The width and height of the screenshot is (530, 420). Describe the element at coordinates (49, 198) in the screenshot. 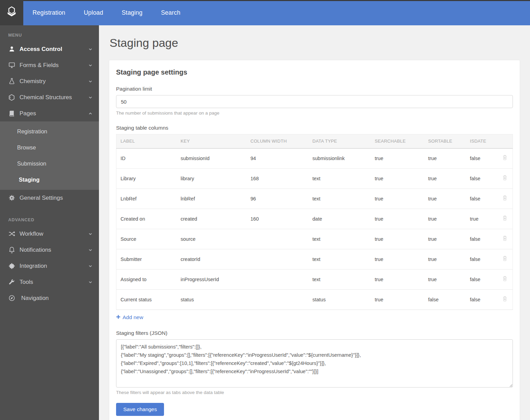

I see `sidebar-item-general-settings: General Settings` at that location.